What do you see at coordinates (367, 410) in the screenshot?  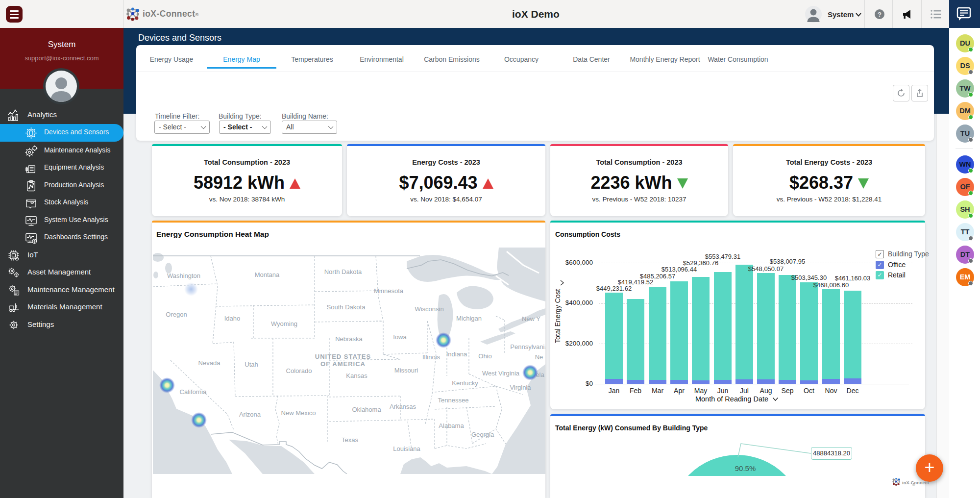 I see `svg-text: Oklahoma` at bounding box center [367, 410].